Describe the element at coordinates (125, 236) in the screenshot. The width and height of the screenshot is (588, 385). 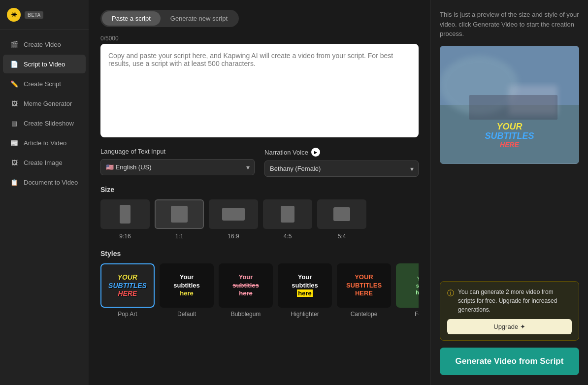
I see `size-label-9-16: 9:16` at that location.